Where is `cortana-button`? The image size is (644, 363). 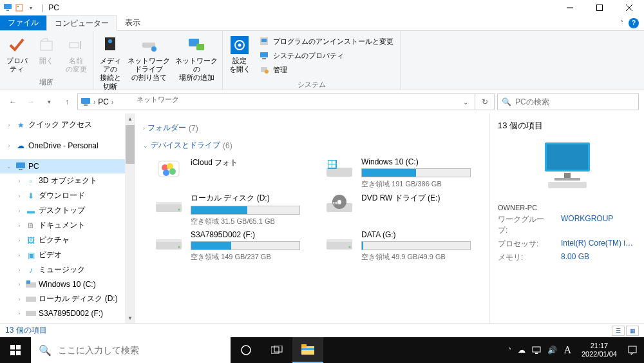
cortana-button is located at coordinates (246, 350).